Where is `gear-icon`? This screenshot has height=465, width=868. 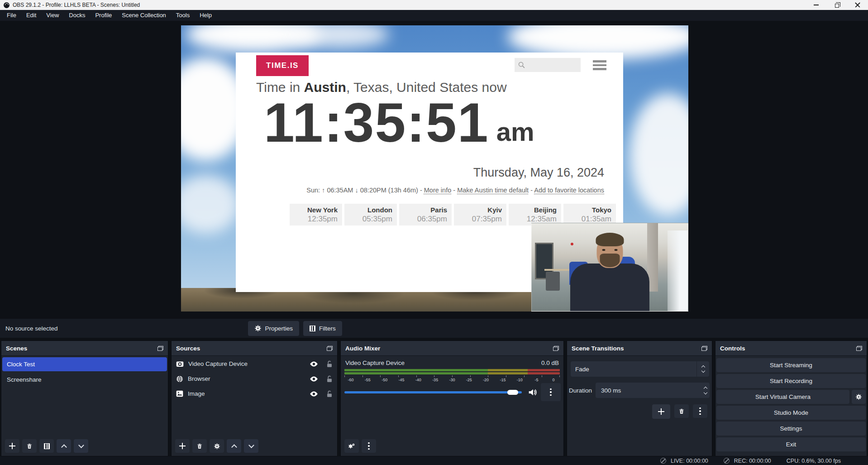 gear-icon is located at coordinates (859, 397).